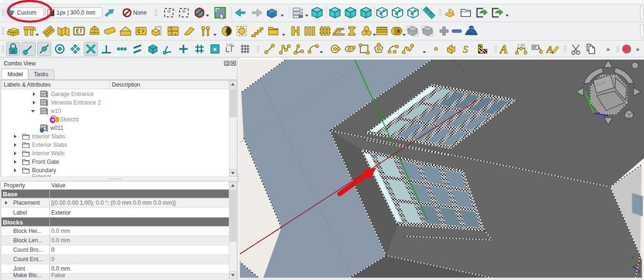  I want to click on svg-text: Y, so click(633, 258).